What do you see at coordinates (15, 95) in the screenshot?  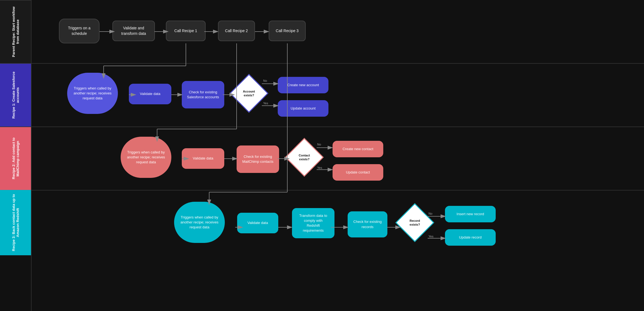 I see `recipe1-label: Recipe 1: Create Salesforce accounts` at bounding box center [15, 95].